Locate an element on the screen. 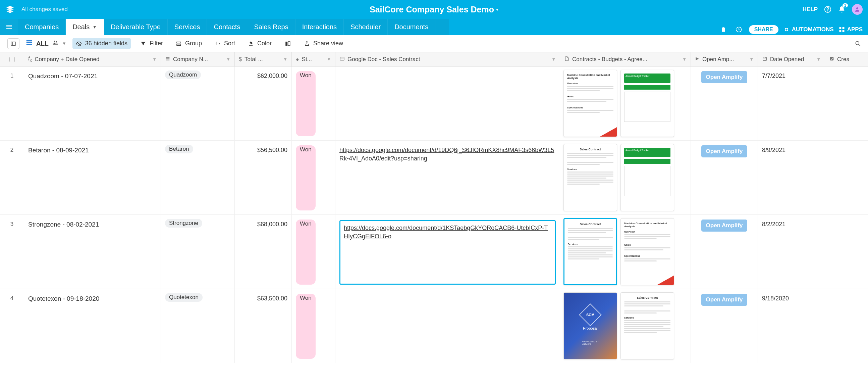 This screenshot has height=387, width=868. tab-contacts: Contacts is located at coordinates (227, 27).